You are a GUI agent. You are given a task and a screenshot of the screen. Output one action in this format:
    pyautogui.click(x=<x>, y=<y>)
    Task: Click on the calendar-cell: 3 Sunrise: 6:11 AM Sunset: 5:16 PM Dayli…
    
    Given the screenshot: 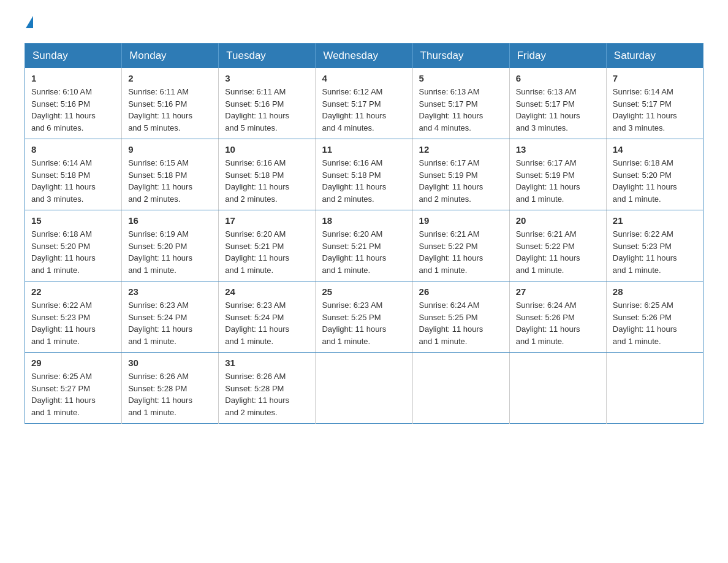 What is the action you would take?
    pyautogui.click(x=267, y=104)
    